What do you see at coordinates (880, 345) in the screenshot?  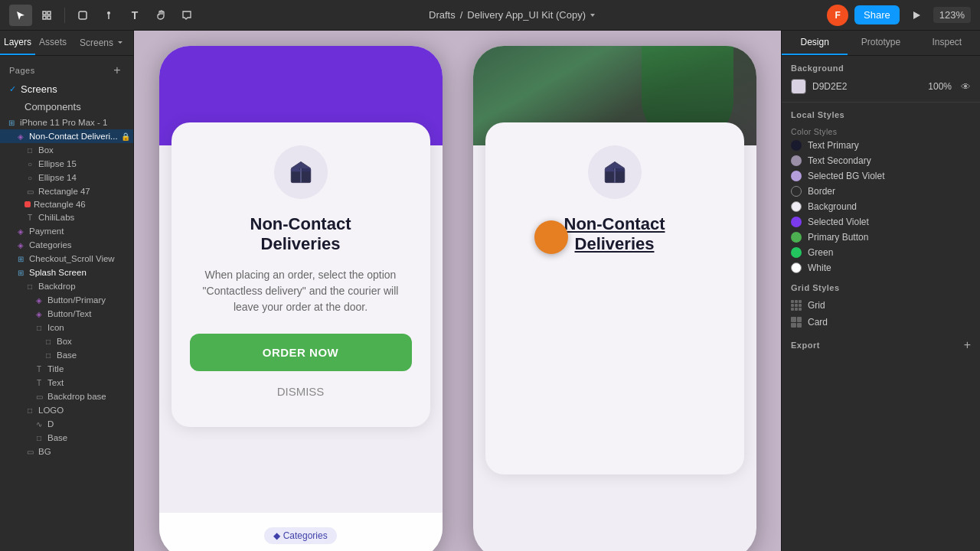 I see `export-section: Export +` at bounding box center [880, 345].